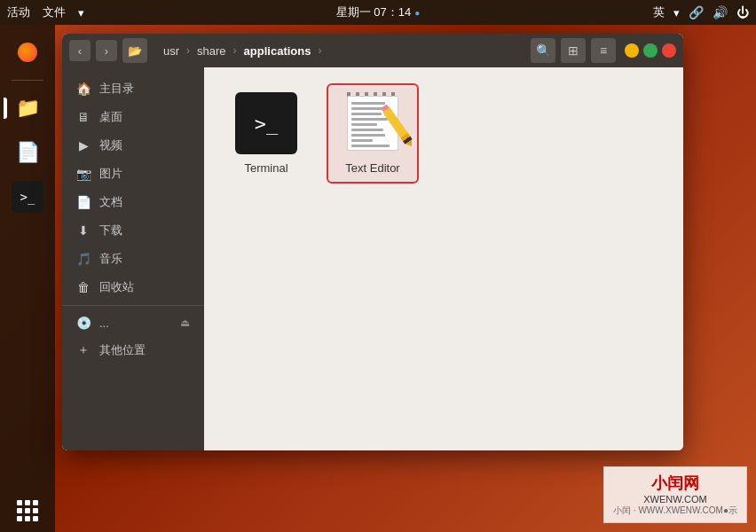  Describe the element at coordinates (675, 495) in the screenshot. I see `watermark: 小闰网 XWENW.COM 小闰 · WWW.XWENW.COM●示` at that location.